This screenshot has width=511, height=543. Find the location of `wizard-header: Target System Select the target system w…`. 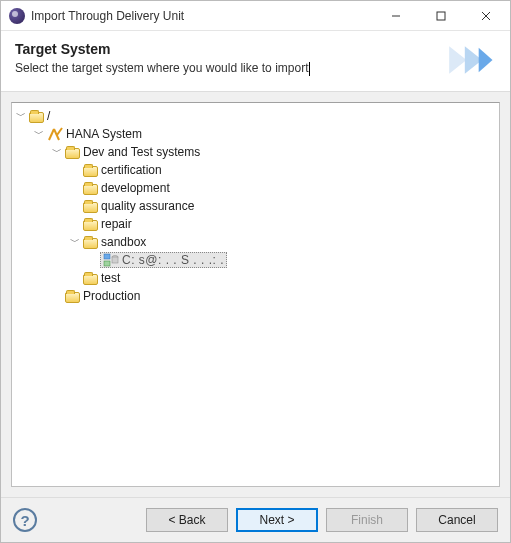

wizard-header: Target System Select the target system w… is located at coordinates (256, 62).